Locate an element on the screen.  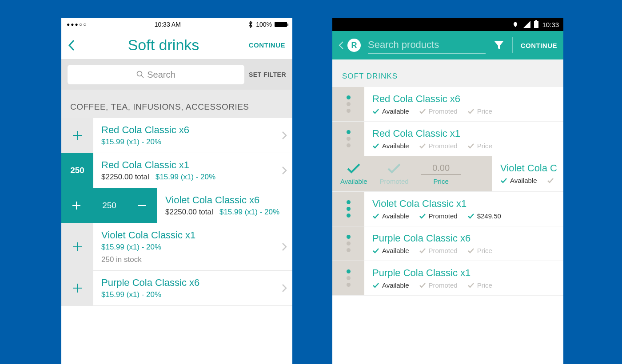
signal-icon is located at coordinates (527, 24).